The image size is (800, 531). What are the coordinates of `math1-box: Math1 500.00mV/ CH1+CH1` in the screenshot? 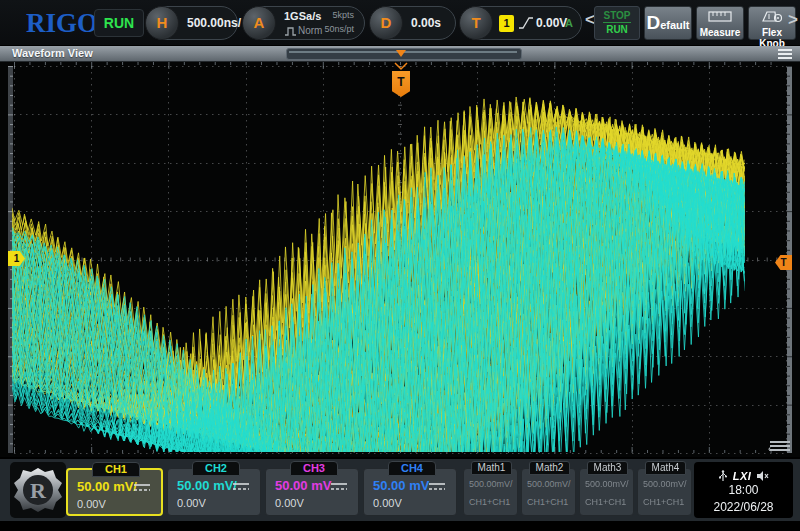 It's located at (490, 492).